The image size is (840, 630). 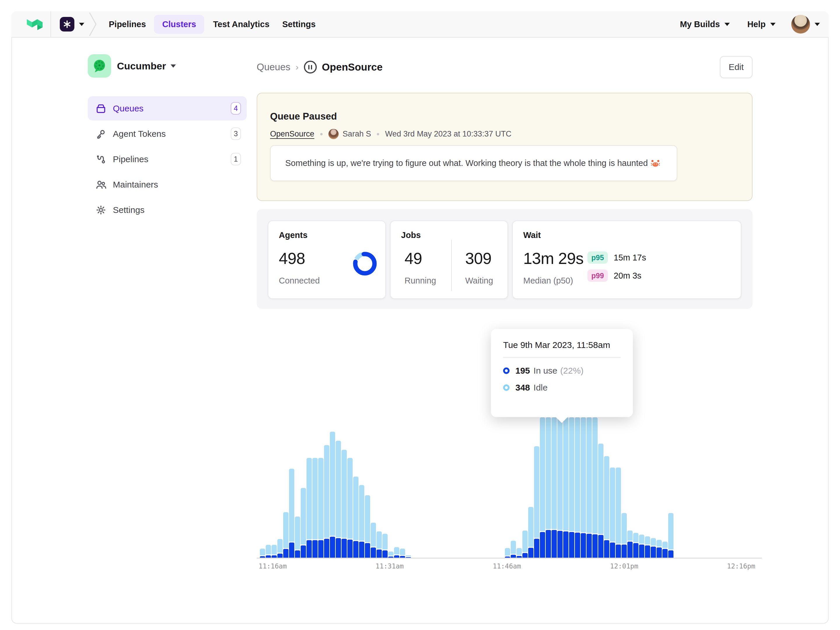 I want to click on sidebar-item-maintainers: Maintainers, so click(x=167, y=185).